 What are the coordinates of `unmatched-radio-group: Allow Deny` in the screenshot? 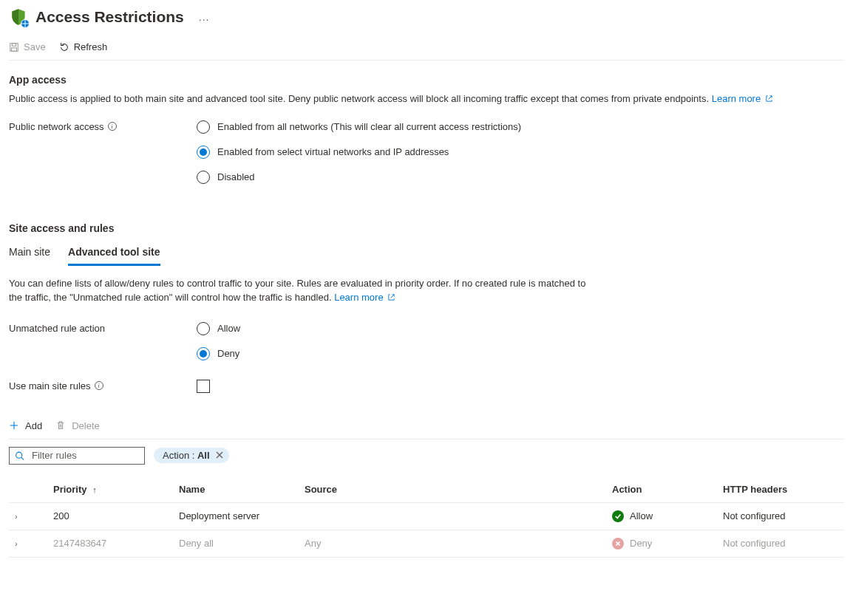 It's located at (219, 341).